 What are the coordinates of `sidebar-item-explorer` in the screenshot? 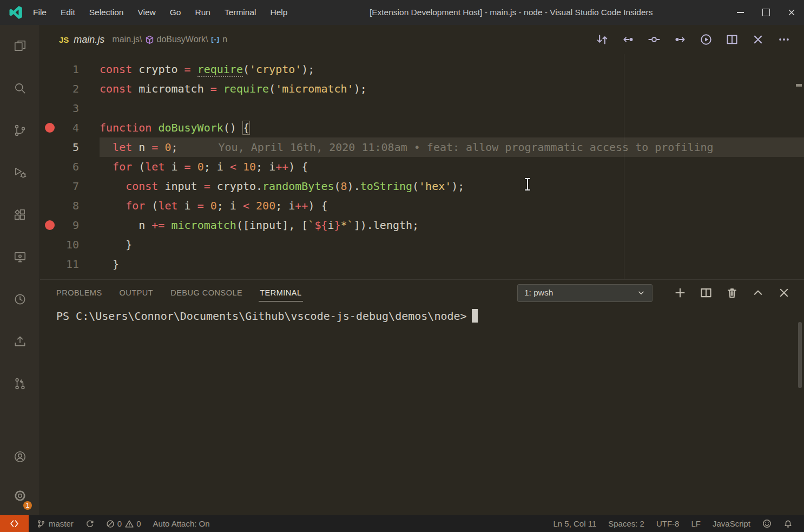 It's located at (19, 46).